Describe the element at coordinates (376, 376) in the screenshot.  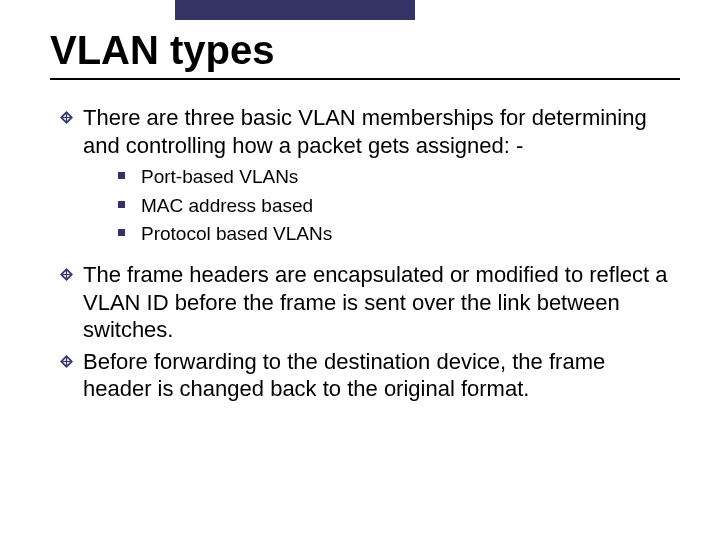
I see `list-item-text: Before forwarding to the destination dev…` at that location.